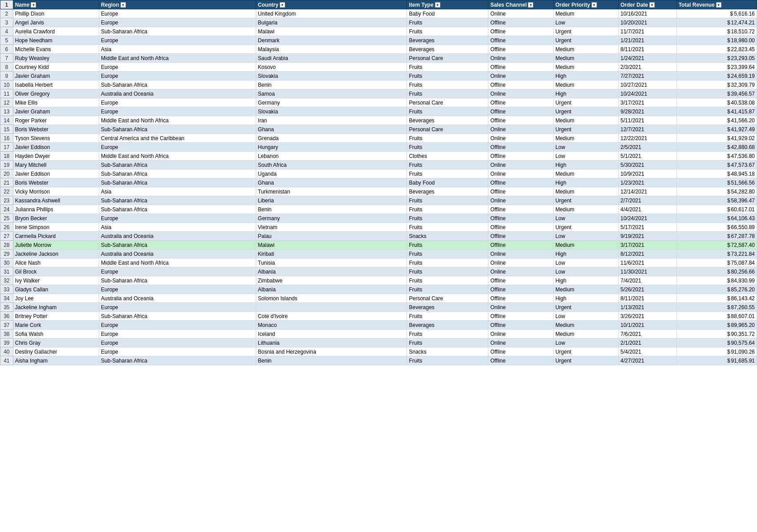  I want to click on cell-order-date: 2/5/2021, so click(648, 147).